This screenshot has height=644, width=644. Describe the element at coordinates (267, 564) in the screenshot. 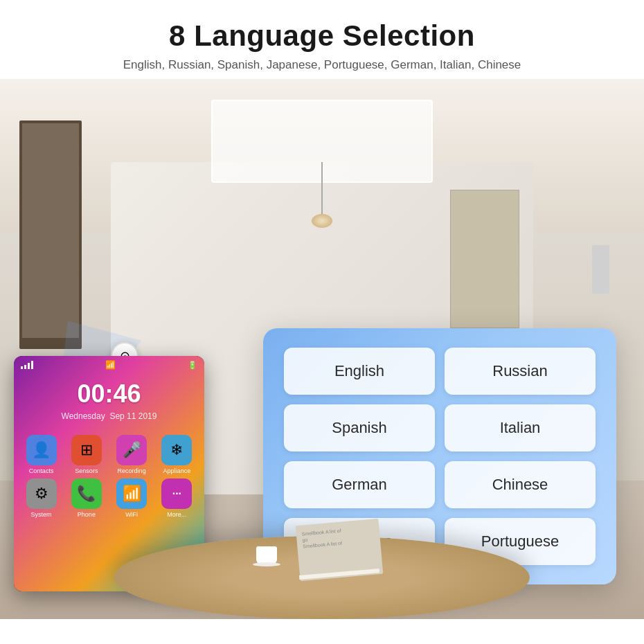

I see `cup-saucer` at that location.